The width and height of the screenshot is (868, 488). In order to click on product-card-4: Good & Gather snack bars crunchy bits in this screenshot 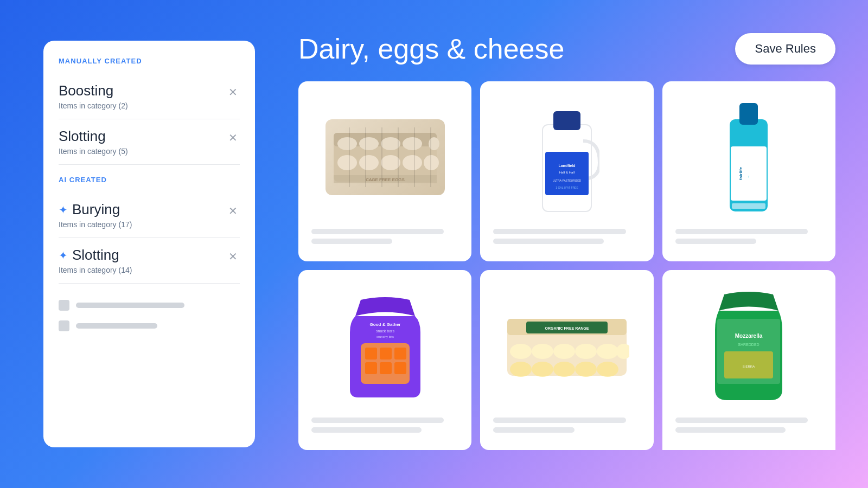, I will do `click(385, 360)`.